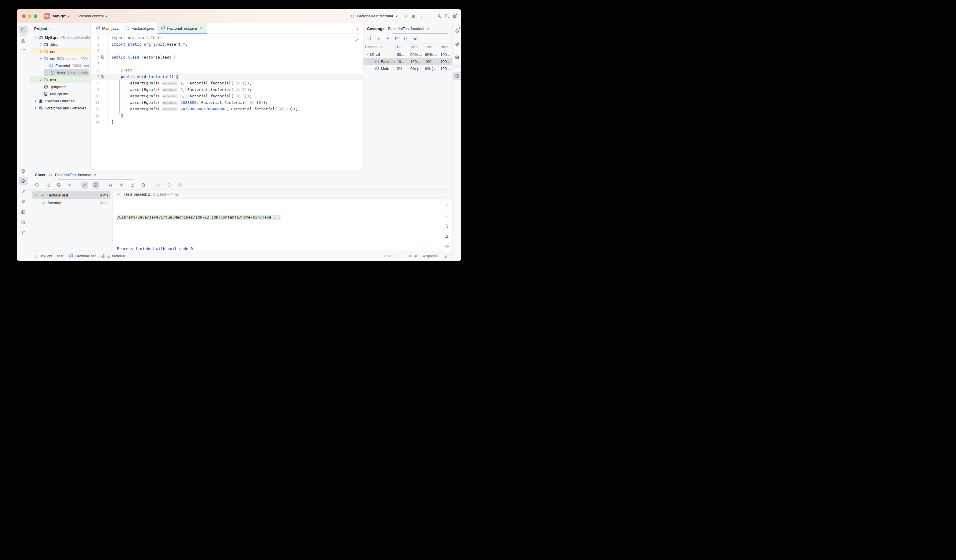 The width and height of the screenshot is (956, 560). I want to click on project-menu: MySqrt, so click(61, 16).